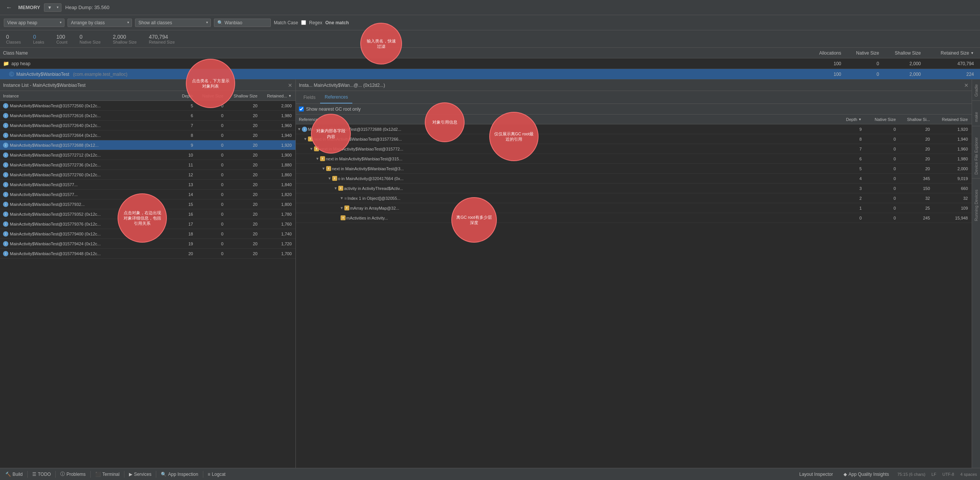 The height and width of the screenshot is (480, 980). I want to click on instance-row: i MainActivity$WanbiaoTest@315779352 (0x…, so click(148, 214).